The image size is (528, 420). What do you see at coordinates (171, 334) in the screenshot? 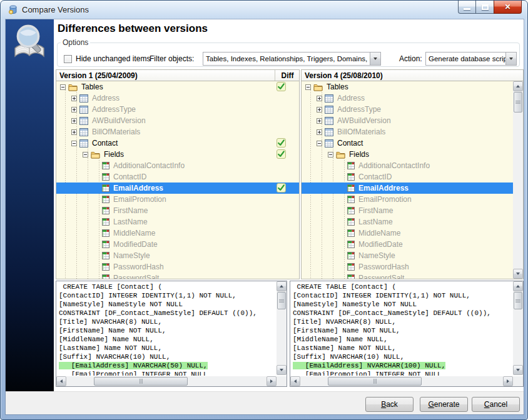
I see `version1-sql-panel: CREATE TABLE [Contact] ([ContactID] INTE…` at bounding box center [171, 334].